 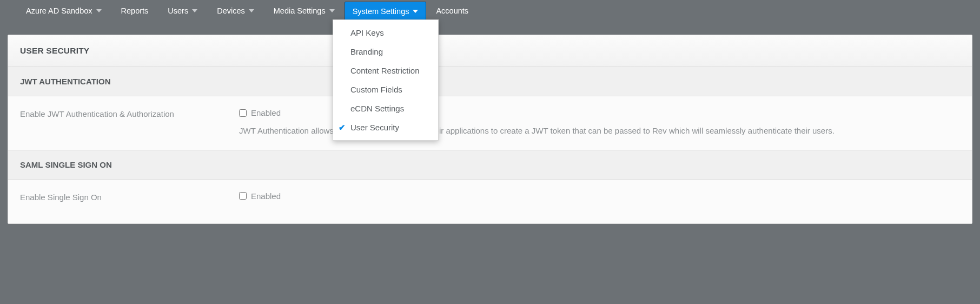 I want to click on saml-section-header: SAML SINGLE SIGN ON, so click(x=490, y=165).